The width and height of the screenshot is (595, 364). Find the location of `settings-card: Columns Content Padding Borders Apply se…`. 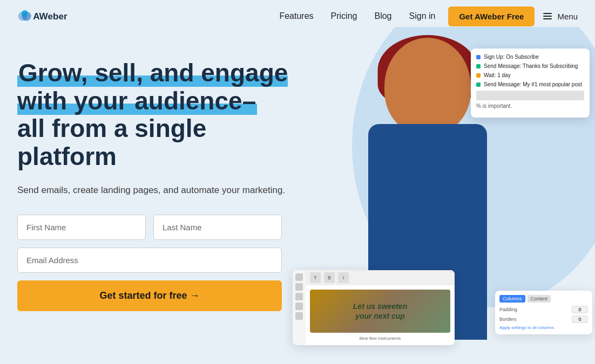

settings-card: Columns Content Padding Borders Apply se… is located at coordinates (544, 313).